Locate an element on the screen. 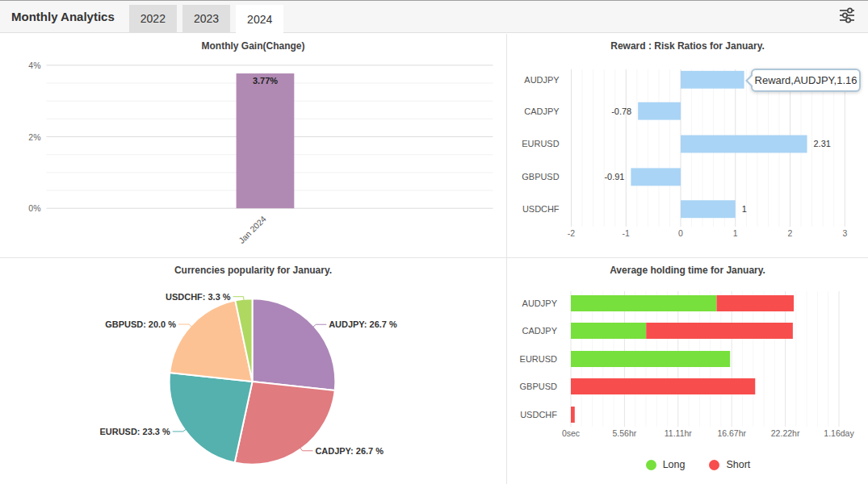 The width and height of the screenshot is (868, 484). x-tick-label: 1 is located at coordinates (736, 234).